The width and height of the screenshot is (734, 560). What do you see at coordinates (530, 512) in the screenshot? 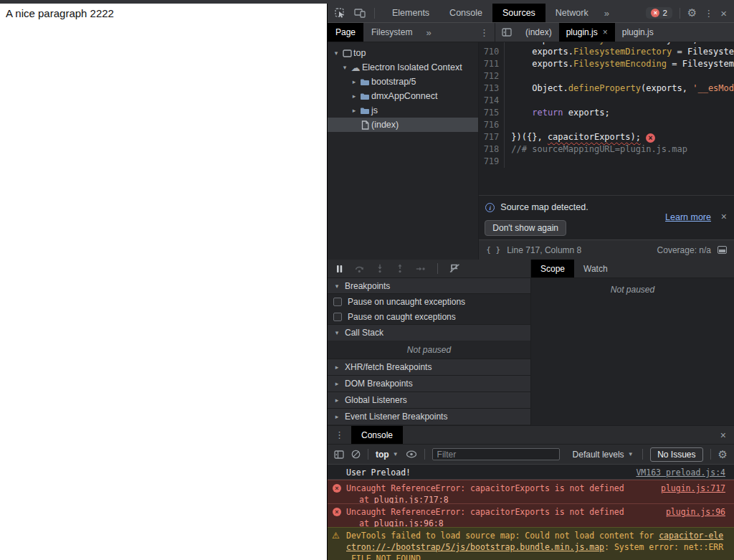
I see `console-messages: VM163 preload.js:4 User Preload! × plugi…` at bounding box center [530, 512].